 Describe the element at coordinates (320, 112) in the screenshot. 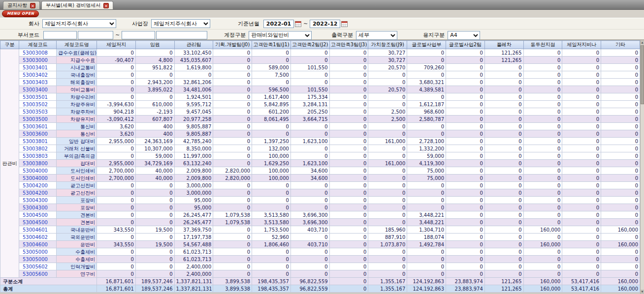

I see `table-row: 53003503차량주차비904,218-2,1939,457,0450601,…` at that location.